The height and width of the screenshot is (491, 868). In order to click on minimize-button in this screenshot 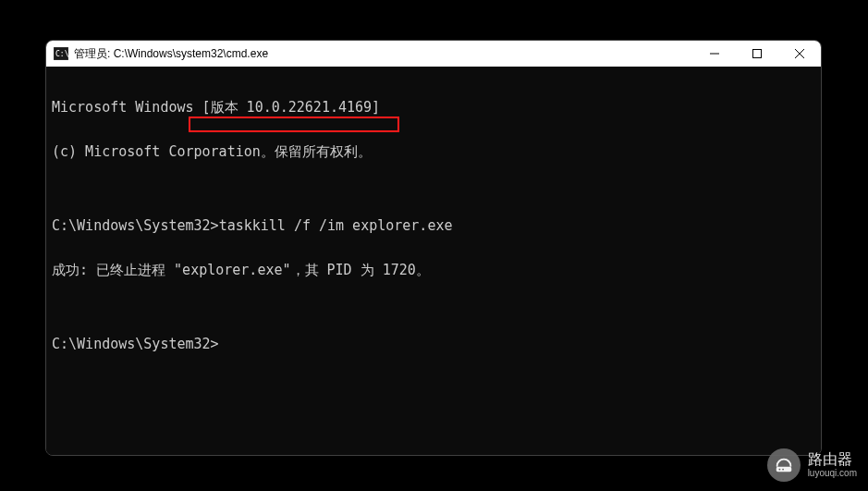, I will do `click(715, 54)`.